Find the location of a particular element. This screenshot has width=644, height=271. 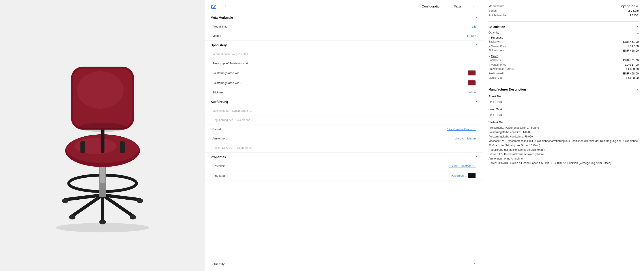

row-regulierung: Regulierung der Rückenlehne... is located at coordinates (344, 120).